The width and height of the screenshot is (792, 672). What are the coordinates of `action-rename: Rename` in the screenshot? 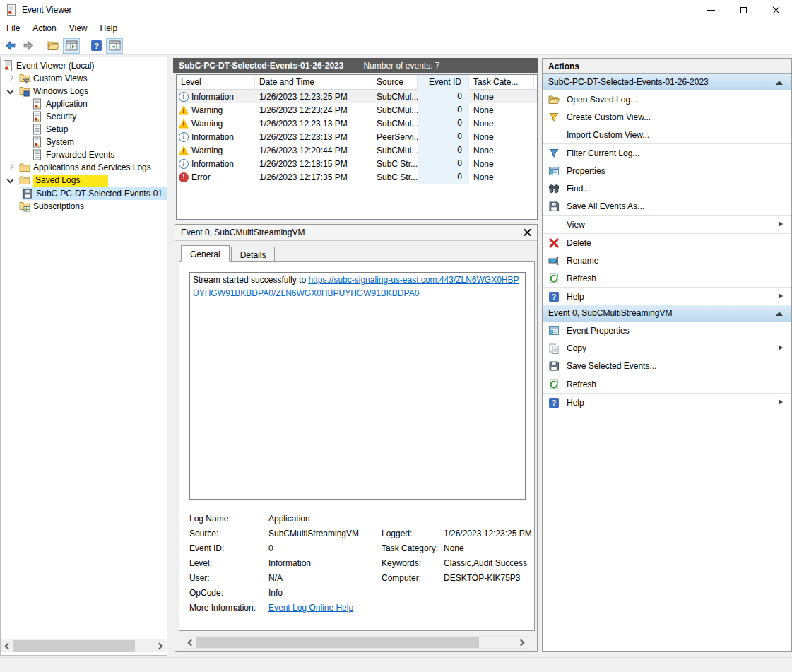 It's located at (667, 260).